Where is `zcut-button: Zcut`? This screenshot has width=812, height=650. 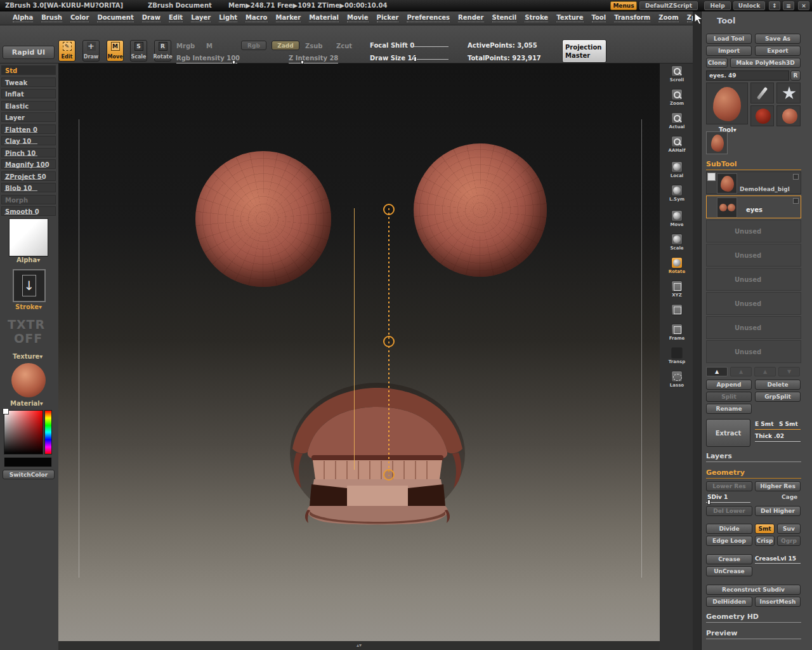
zcut-button: Zcut is located at coordinates (344, 46).